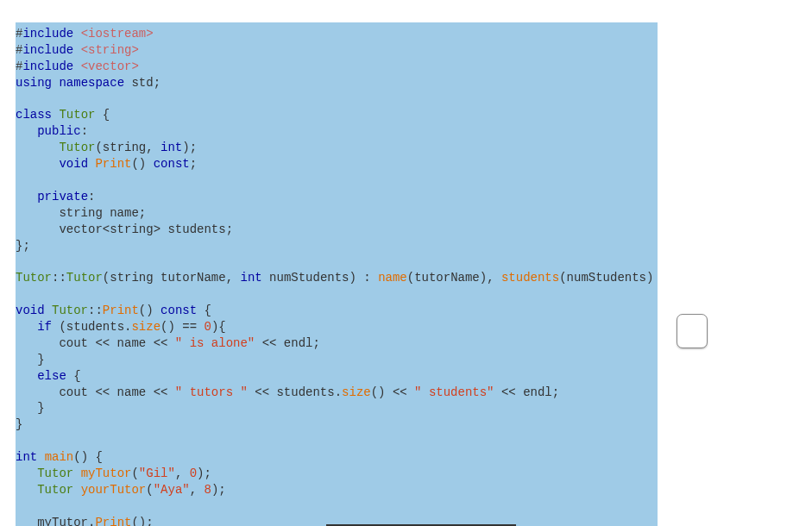  Describe the element at coordinates (337, 197) in the screenshot. I see `code-line: private:` at that location.